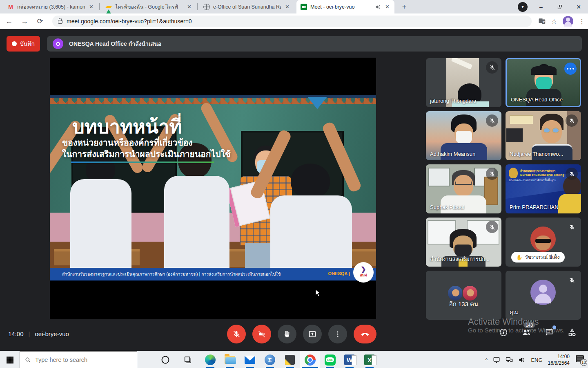 This screenshot has height=368, width=588. I want to click on volume-icon, so click(522, 360).